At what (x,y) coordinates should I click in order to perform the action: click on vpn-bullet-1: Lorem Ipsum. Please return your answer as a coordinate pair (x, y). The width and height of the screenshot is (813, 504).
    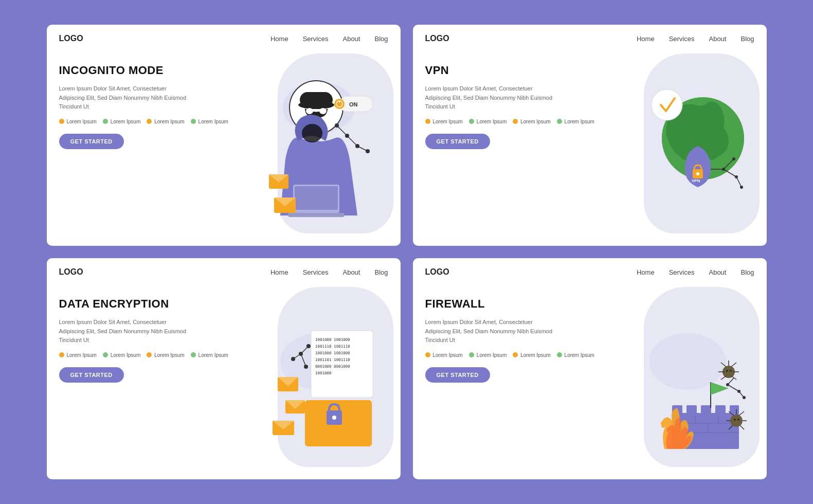
    Looking at the image, I should click on (444, 121).